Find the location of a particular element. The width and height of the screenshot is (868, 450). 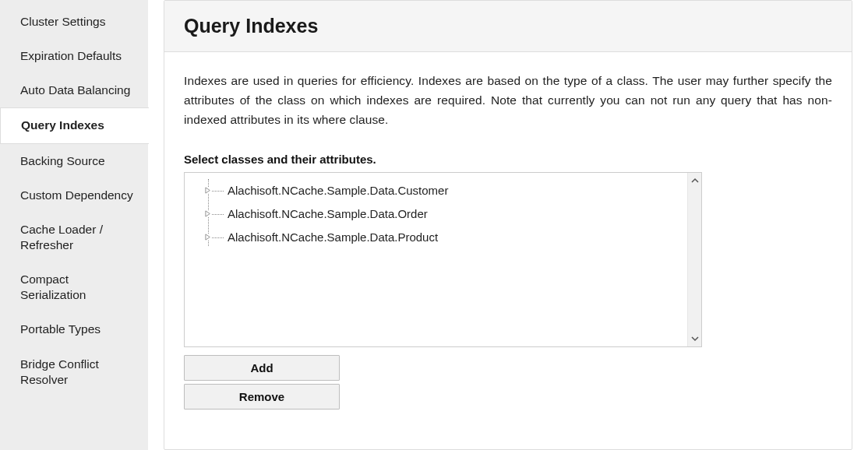

sidebar-item-compact-serialization: Compact Serialization is located at coordinates (74, 287).